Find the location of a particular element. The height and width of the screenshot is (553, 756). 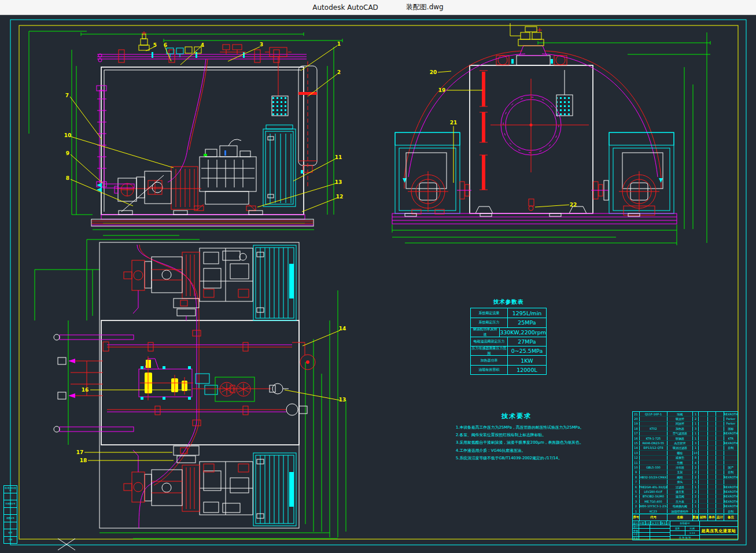

bom-cell: 国产 is located at coordinates (731, 467).